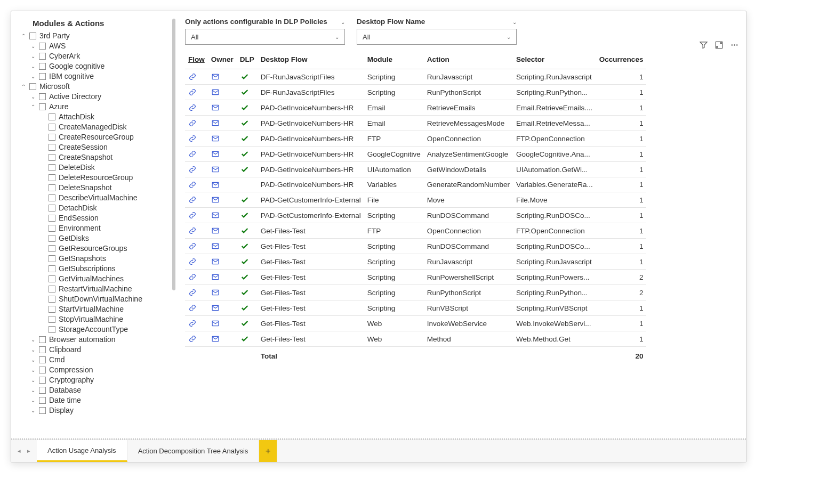 This screenshot has width=819, height=504. Describe the element at coordinates (622, 60) in the screenshot. I see `col-occurrences: Occurrences` at that location.